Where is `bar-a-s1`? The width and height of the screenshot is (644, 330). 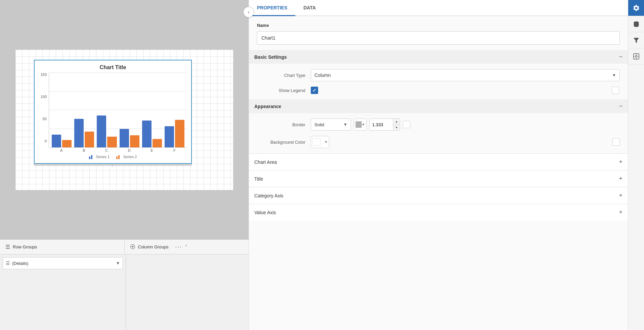 bar-a-s1 is located at coordinates (56, 141).